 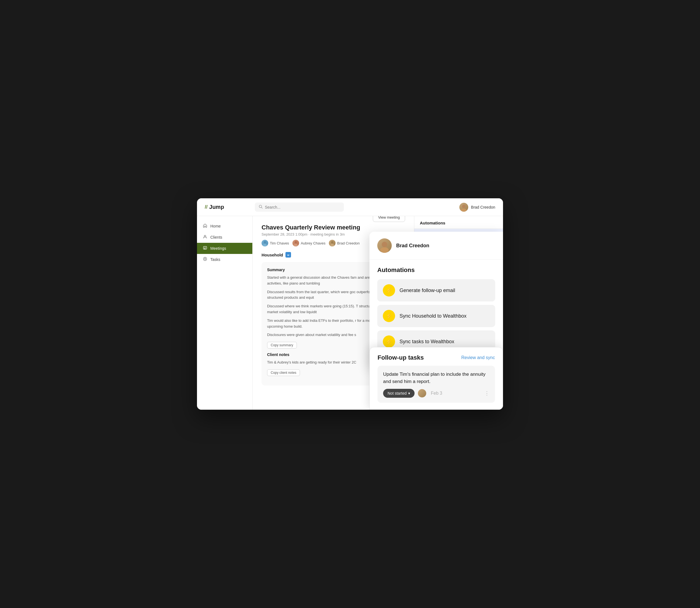 What do you see at coordinates (433, 316) in the screenshot?
I see `automation-label-2: Sync Household to Wealthbox` at bounding box center [433, 316].